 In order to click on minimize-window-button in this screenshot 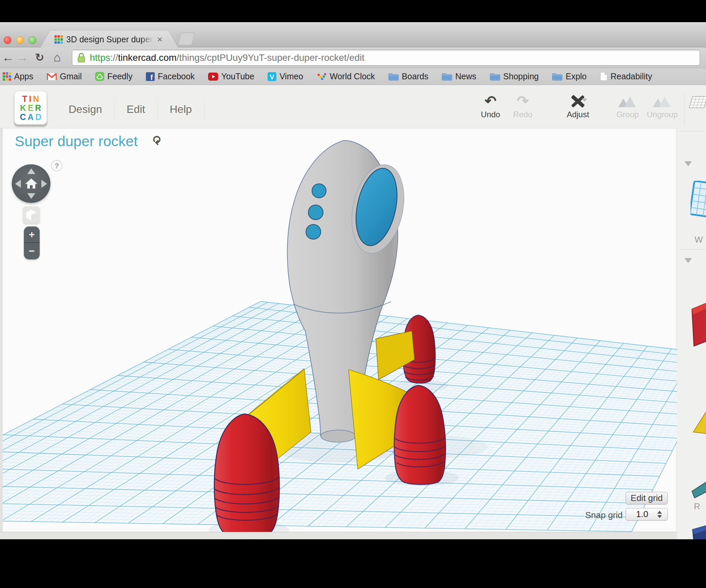, I will do `click(20, 40)`.